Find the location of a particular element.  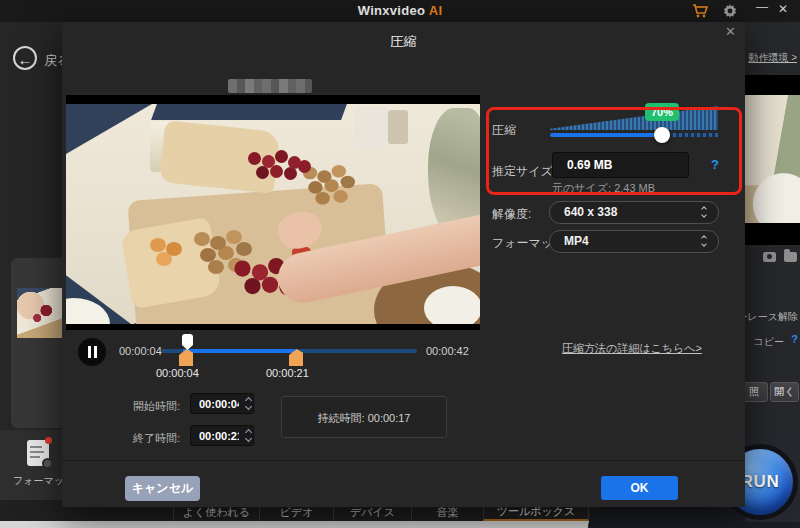

compression-details-link: 圧縮方法の詳細はこちらへ> is located at coordinates (632, 348).